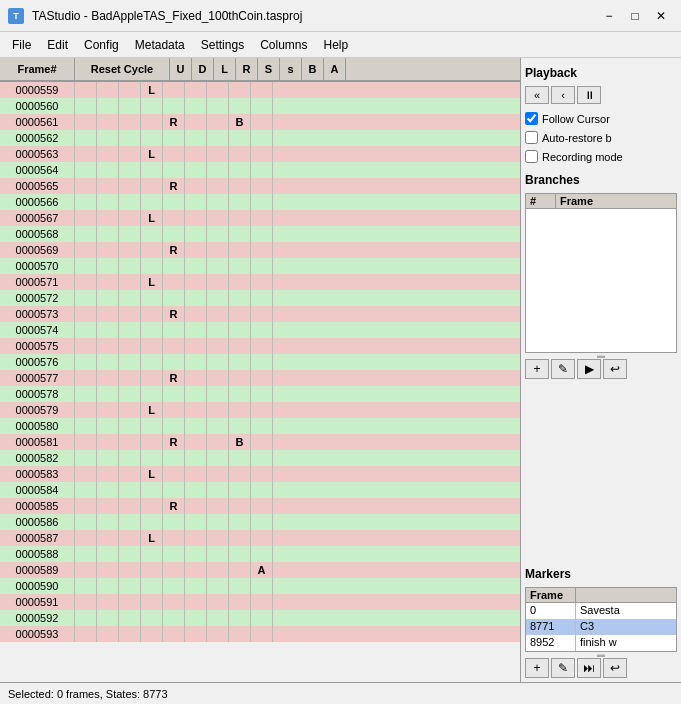 This screenshot has height=704, width=681. I want to click on table-row: 0000587L, so click(260, 538).